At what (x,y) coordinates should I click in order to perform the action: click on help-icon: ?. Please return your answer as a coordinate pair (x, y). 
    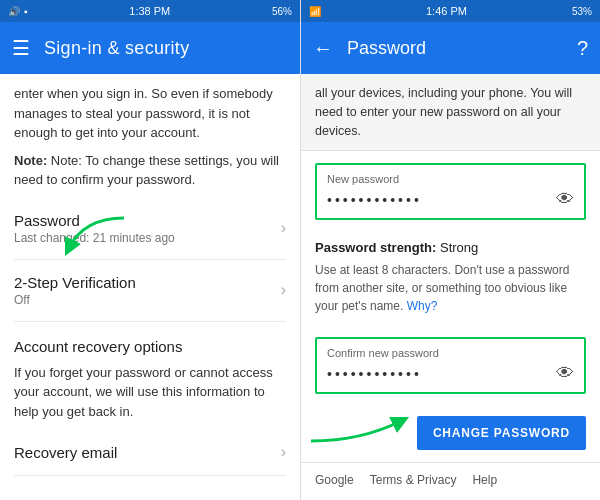
    Looking at the image, I should click on (582, 48).